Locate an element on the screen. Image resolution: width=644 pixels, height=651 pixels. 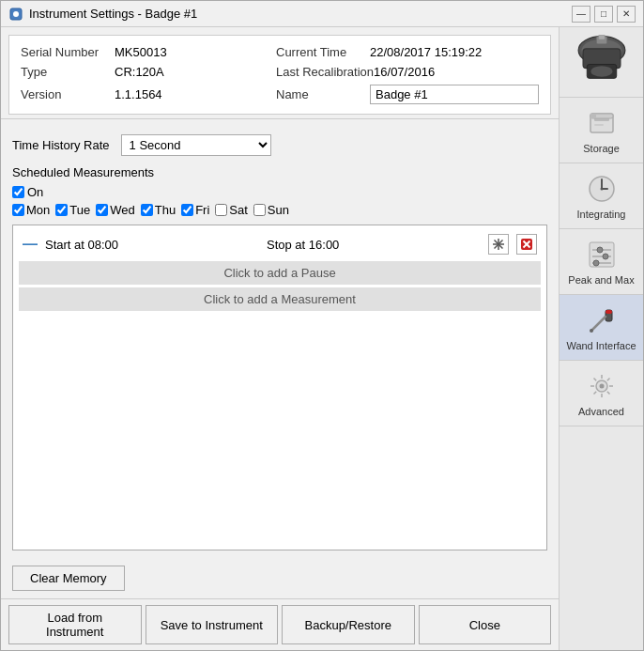
minimize-button: — is located at coordinates (581, 14).